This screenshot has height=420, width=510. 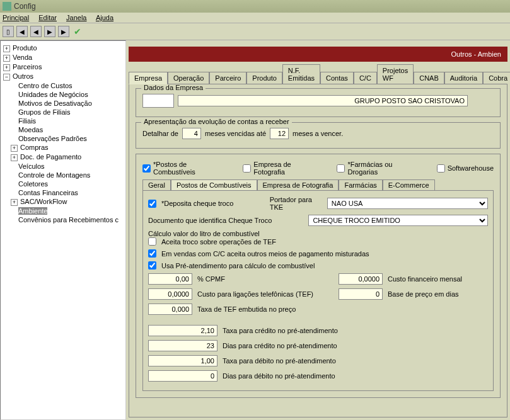 What do you see at coordinates (214, 185) in the screenshot?
I see `subtab-postos: Postos de Combustíveis` at bounding box center [214, 185].